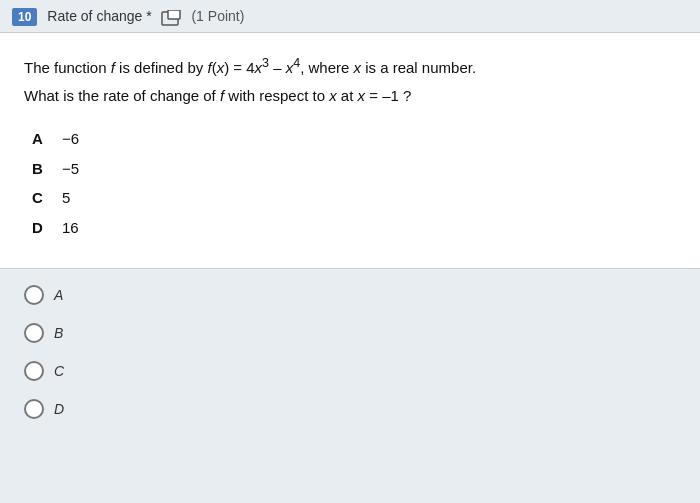 Image resolution: width=700 pixels, height=503 pixels. What do you see at coordinates (94, 16) in the screenshot?
I see `topic-text: Rate of change` at bounding box center [94, 16].